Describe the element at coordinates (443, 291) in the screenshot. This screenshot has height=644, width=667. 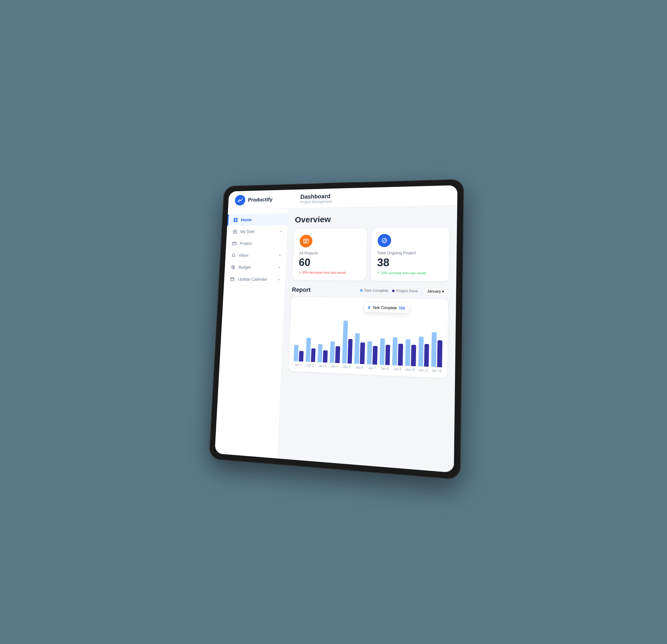
I see `chevron-down-icon-month: ▾` at that location.